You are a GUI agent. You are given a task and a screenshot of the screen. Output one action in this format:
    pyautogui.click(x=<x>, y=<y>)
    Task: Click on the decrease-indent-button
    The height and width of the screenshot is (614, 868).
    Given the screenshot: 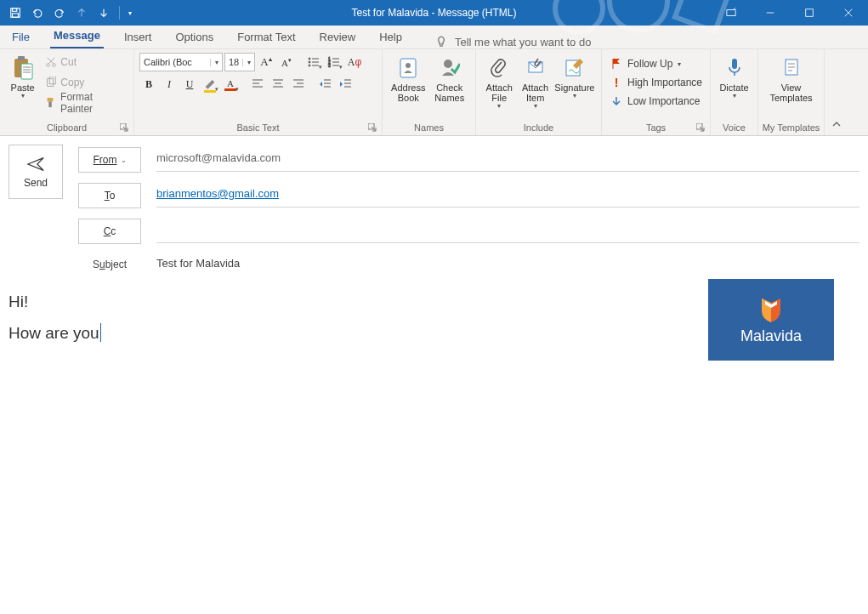 What is the action you would take?
    pyautogui.click(x=326, y=84)
    